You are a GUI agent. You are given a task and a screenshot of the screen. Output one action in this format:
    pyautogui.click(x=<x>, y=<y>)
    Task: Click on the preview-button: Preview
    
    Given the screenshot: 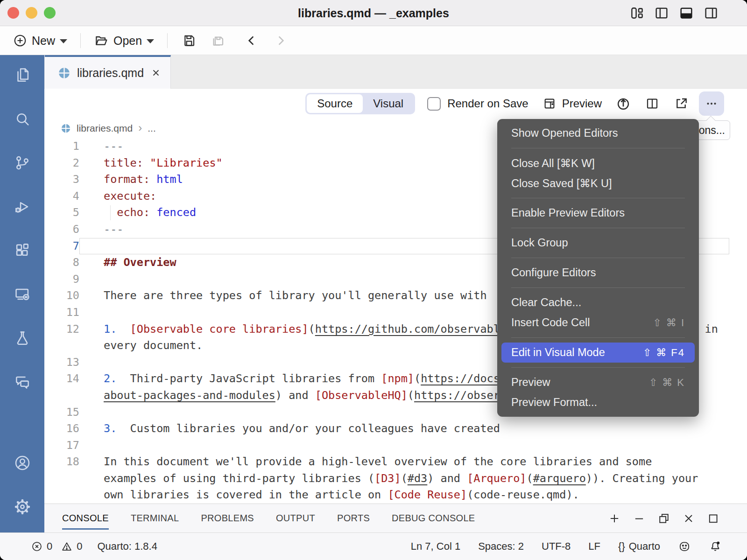 What is the action you would take?
    pyautogui.click(x=572, y=104)
    